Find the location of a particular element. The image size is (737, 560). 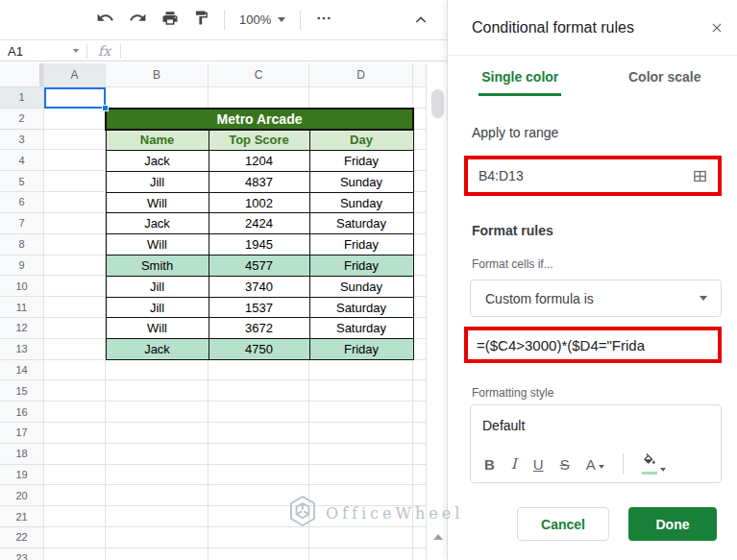

row-header: 18 is located at coordinates (22, 454).